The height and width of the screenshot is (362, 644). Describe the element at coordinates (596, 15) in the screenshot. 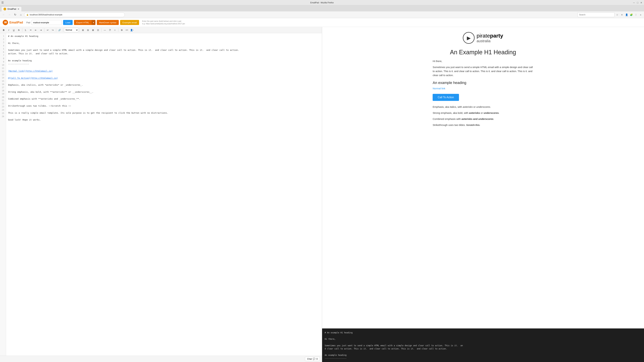

I see `search-input` at that location.